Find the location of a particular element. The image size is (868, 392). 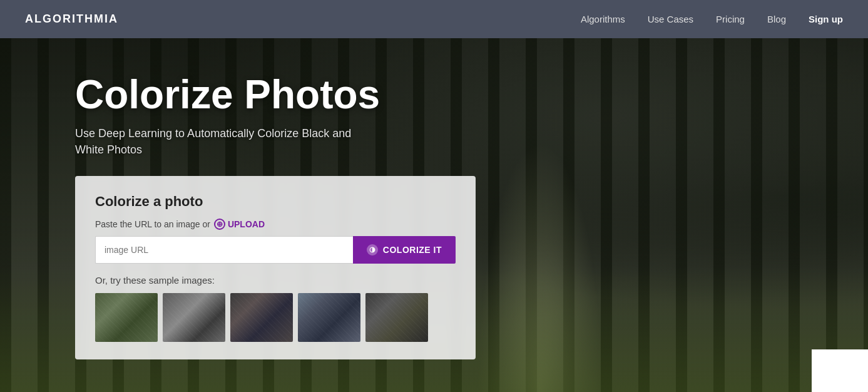

sample-images-row is located at coordinates (275, 317).